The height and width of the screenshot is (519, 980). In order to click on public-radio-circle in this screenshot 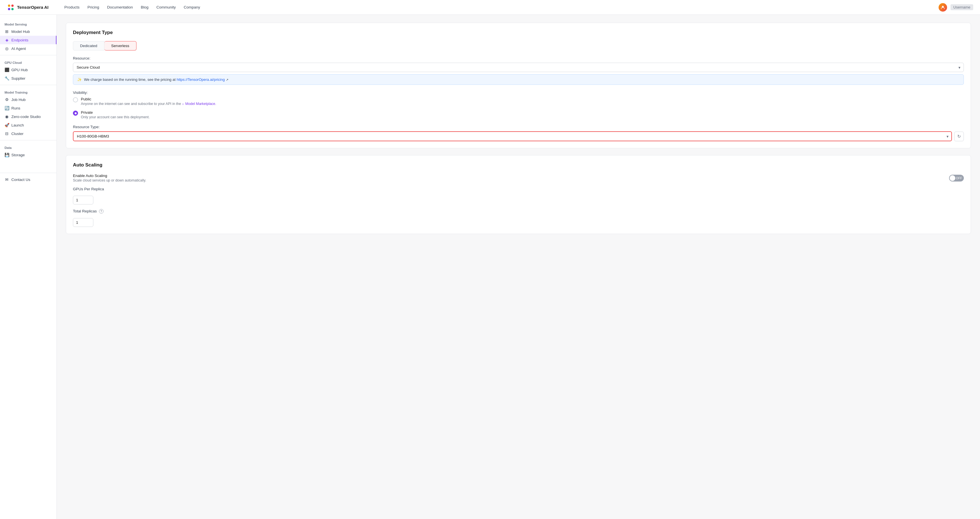, I will do `click(75, 100)`.